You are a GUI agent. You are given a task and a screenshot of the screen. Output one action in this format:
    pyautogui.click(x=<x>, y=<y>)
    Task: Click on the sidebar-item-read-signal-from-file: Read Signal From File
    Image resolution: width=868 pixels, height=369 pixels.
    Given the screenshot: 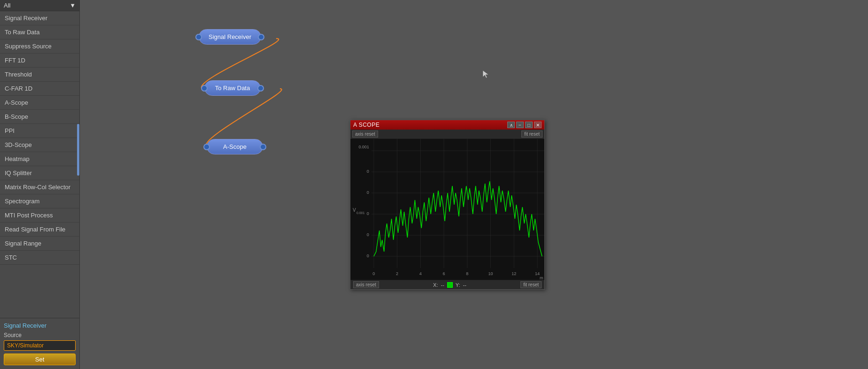 What is the action you would take?
    pyautogui.click(x=39, y=230)
    